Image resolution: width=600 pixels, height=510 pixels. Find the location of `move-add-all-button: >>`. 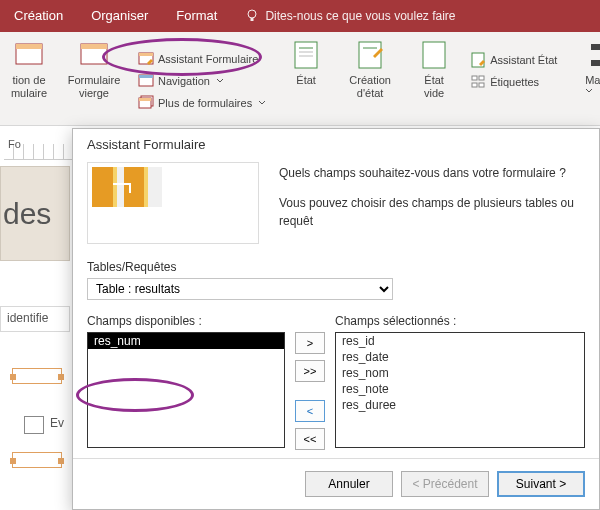

move-add-all-button: >> is located at coordinates (310, 371).